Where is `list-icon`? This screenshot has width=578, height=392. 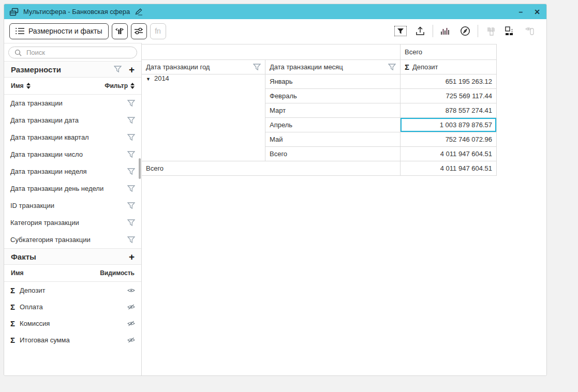
list-icon is located at coordinates (20, 31).